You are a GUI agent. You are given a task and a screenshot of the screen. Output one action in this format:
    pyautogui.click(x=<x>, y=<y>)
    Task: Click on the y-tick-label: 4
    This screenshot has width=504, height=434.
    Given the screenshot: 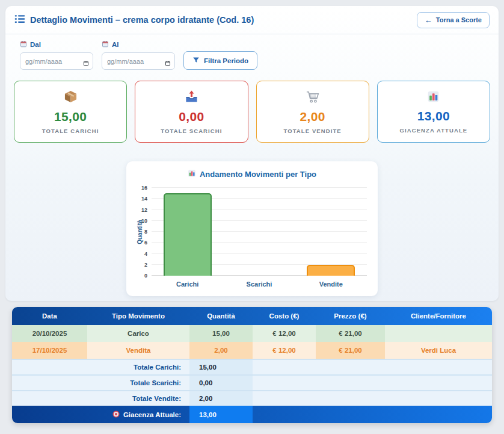 What is the action you would take?
    pyautogui.click(x=146, y=254)
    